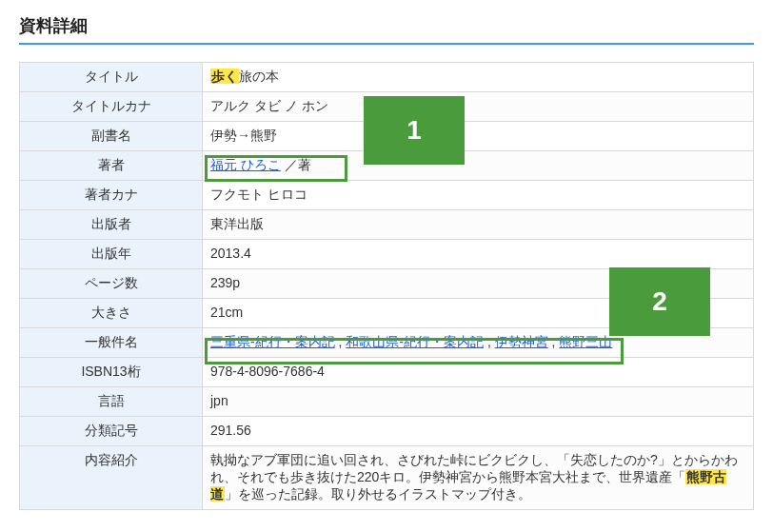 The image size is (773, 532). Describe the element at coordinates (478, 196) in the screenshot. I see `value-author-kana: フクモト ヒロコ` at that location.